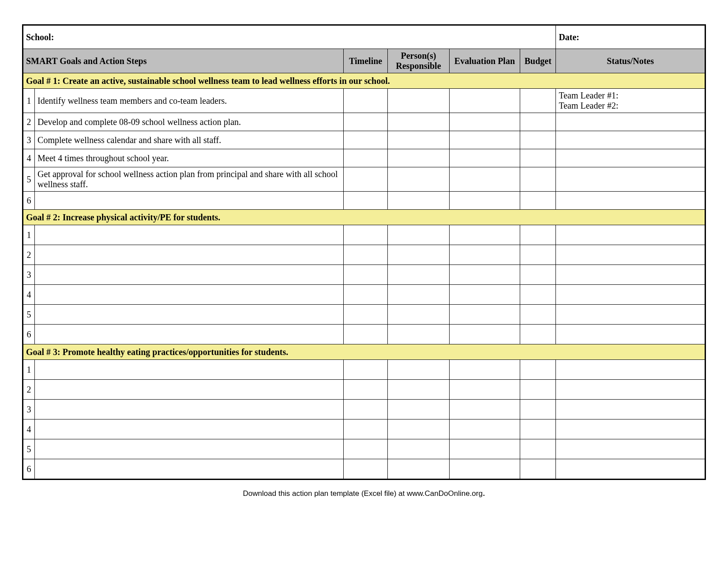 The height and width of the screenshot is (563, 728). Describe the element at coordinates (364, 352) in the screenshot. I see `goal-header: Goal # 3: Promote healthy eating practic…` at that location.